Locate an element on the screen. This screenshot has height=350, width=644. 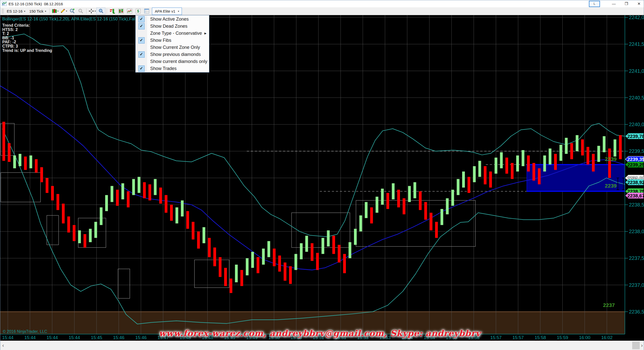
svg-text: 16:02 is located at coordinates (607, 338).